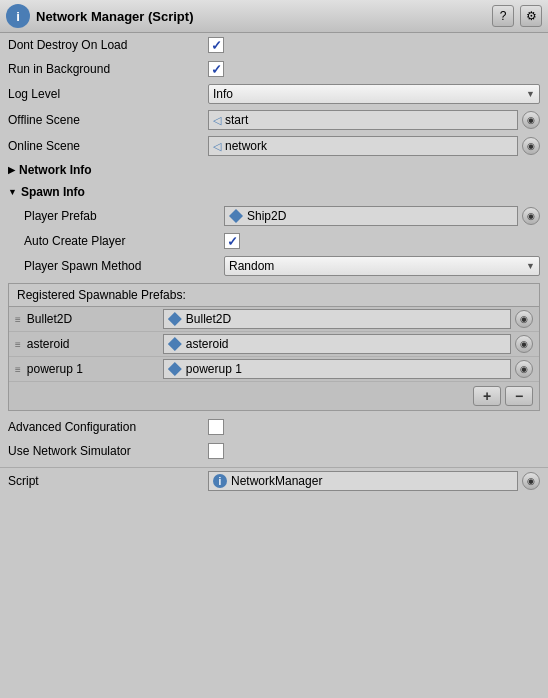 The image size is (548, 698). What do you see at coordinates (108, 481) in the screenshot?
I see `script-label: Script` at bounding box center [108, 481].